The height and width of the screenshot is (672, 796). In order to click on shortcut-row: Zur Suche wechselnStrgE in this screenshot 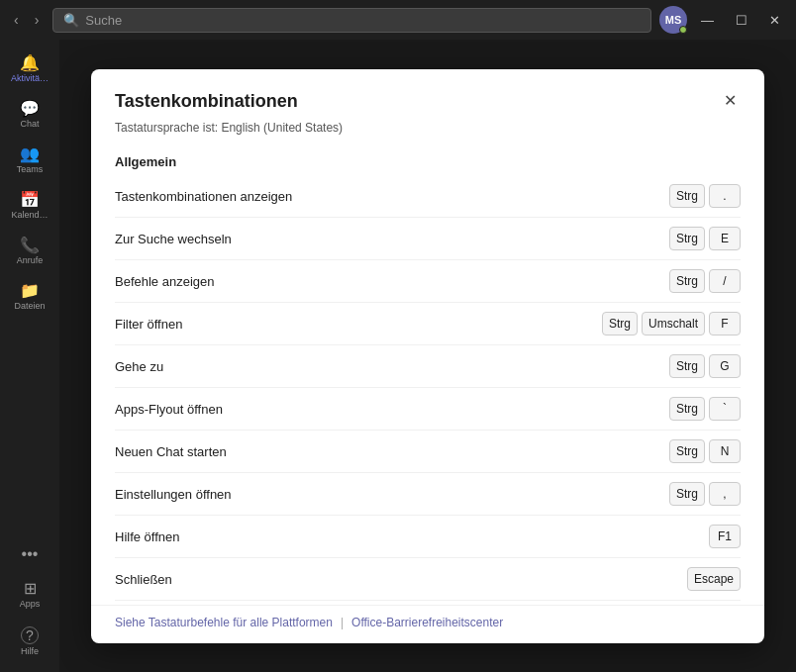, I will do `click(428, 240)`.